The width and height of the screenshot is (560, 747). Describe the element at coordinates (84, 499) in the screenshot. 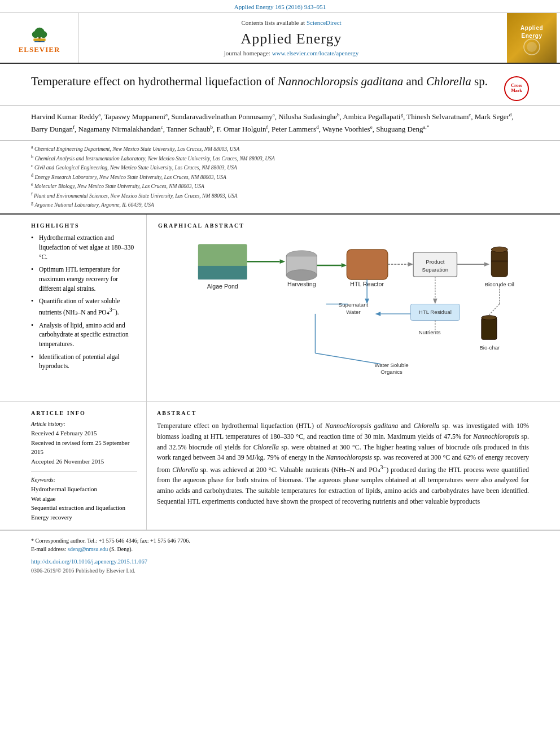

I see `keyword-2: Wet algae` at that location.